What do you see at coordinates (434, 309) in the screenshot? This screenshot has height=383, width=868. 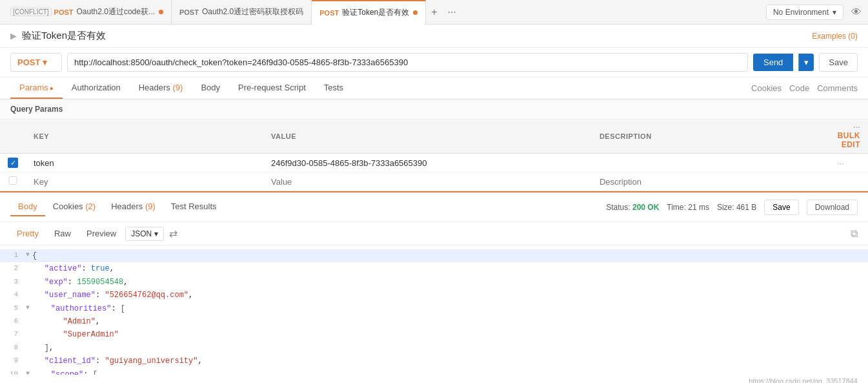 I see `code-line-5: 5 ▼ "authorities": [` at bounding box center [434, 309].